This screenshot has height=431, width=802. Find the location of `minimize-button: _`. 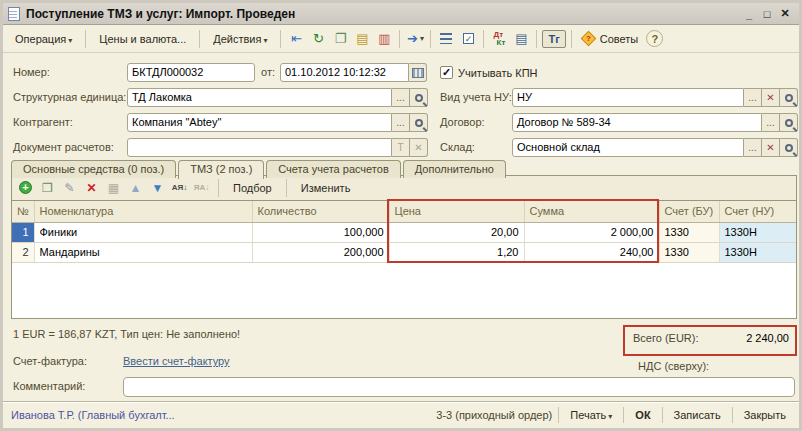

minimize-button: _ is located at coordinates (749, 14).